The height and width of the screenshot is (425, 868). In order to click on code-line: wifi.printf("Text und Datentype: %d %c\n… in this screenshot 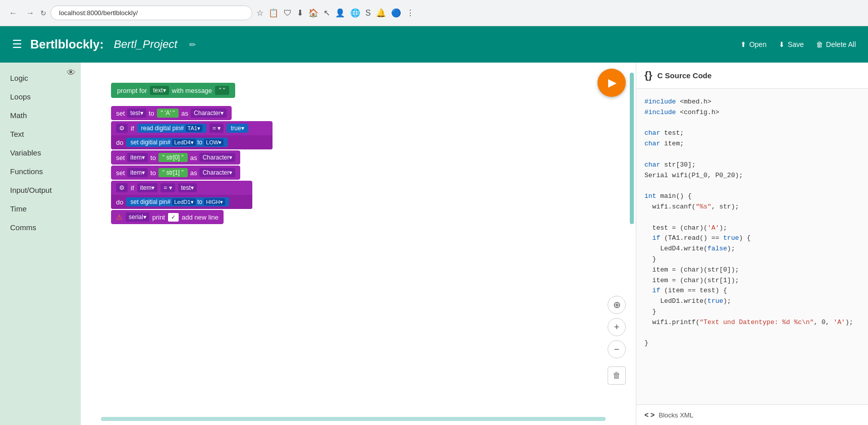, I will do `click(752, 323)`.